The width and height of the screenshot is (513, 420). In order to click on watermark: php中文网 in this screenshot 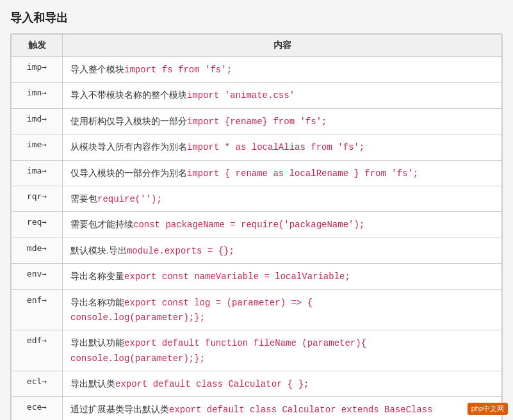, I will do `click(488, 408)`.